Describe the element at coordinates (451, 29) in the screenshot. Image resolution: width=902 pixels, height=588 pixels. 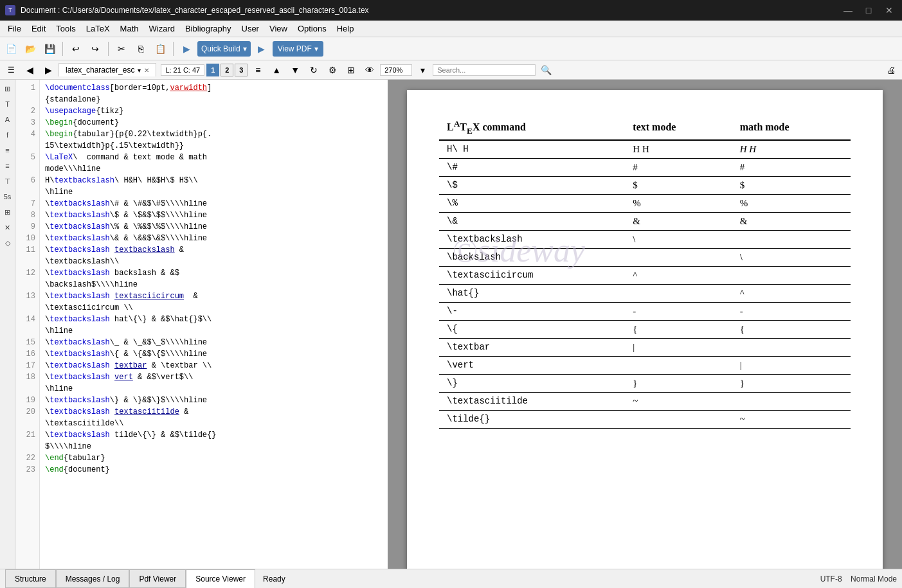
I see `menubar: File Edit Tools LaTeX Math Wizard Biblio…` at that location.